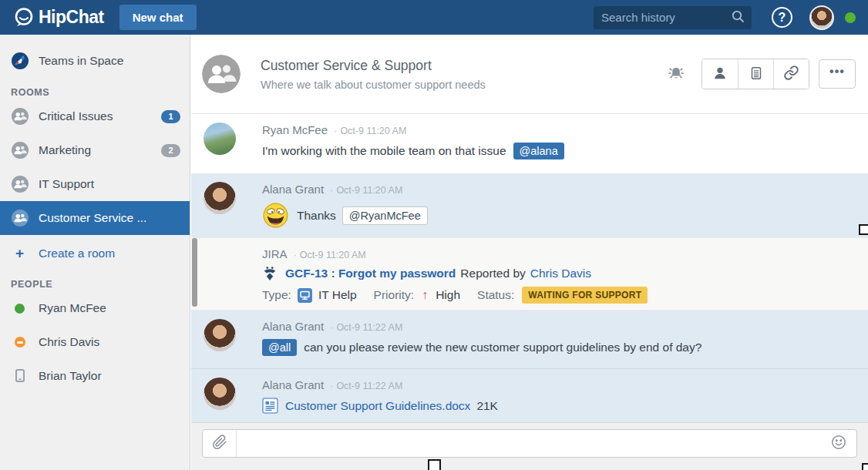 Image resolution: width=868 pixels, height=470 pixels. Describe the element at coordinates (20, 253) in the screenshot. I see `plus-icon: +` at that location.